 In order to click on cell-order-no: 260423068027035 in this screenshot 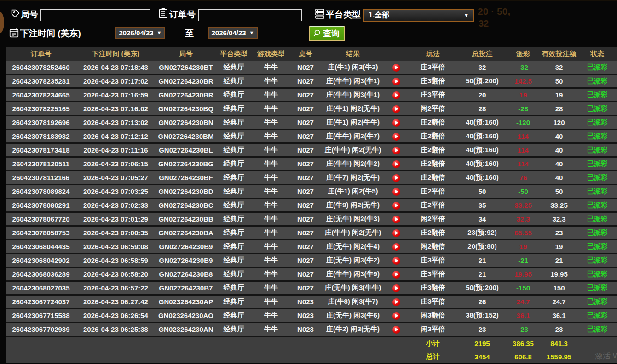, I will do `click(41, 288)`.